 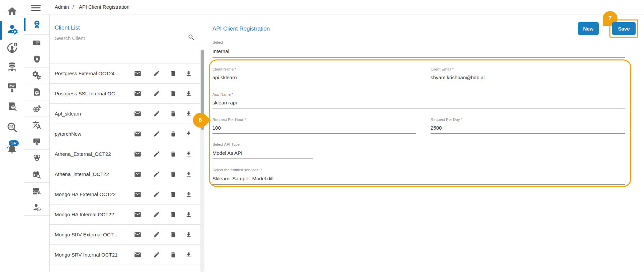 I want to click on search-icon, so click(x=191, y=37).